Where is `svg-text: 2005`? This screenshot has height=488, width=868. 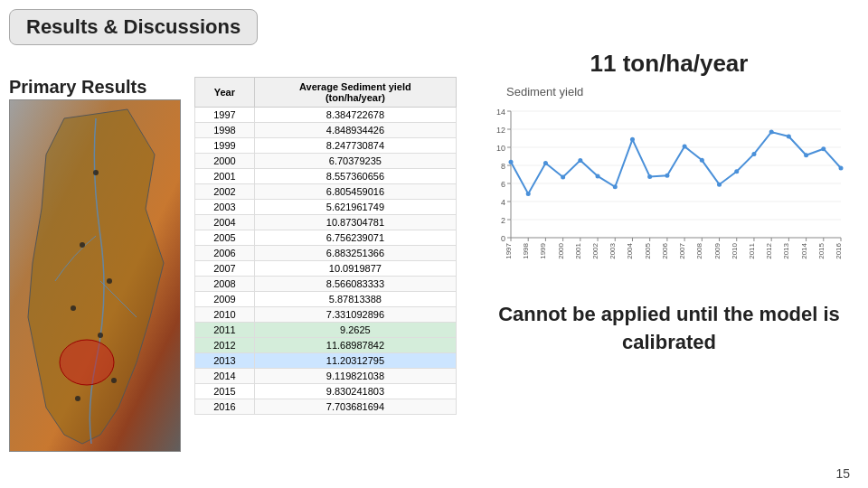 svg-text: 2005 is located at coordinates (647, 250).